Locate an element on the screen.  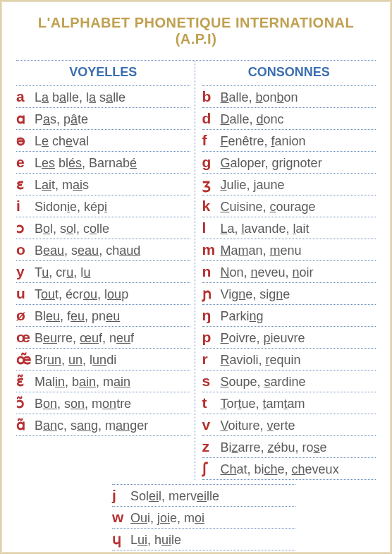
example-text: Le cheval is located at coordinates (62, 141).